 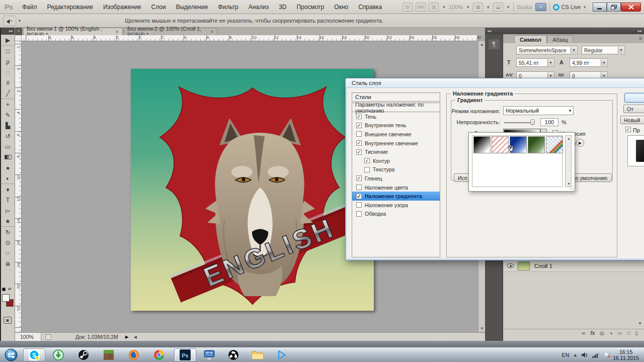 I want to click on style-item-drop-shadow: ✓Тень, so click(x=396, y=117).